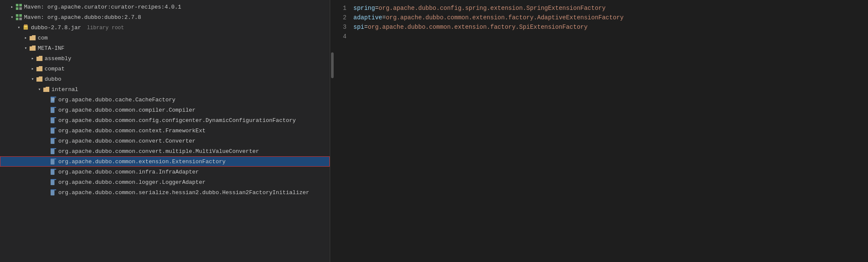 The width and height of the screenshot is (868, 262). Describe the element at coordinates (77, 27) in the screenshot. I see `tree-item-label: dubbo-2.7.8.jar library root` at that location.